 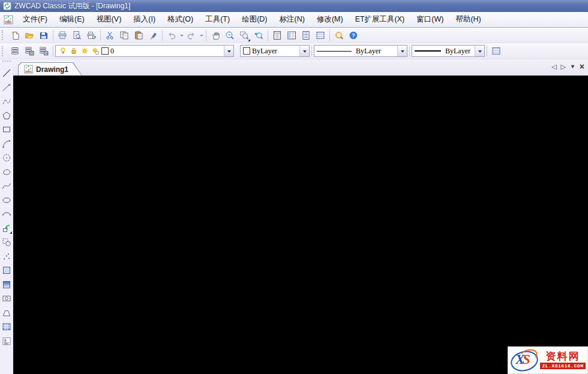 I want to click on plot-icon, so click(x=91, y=35).